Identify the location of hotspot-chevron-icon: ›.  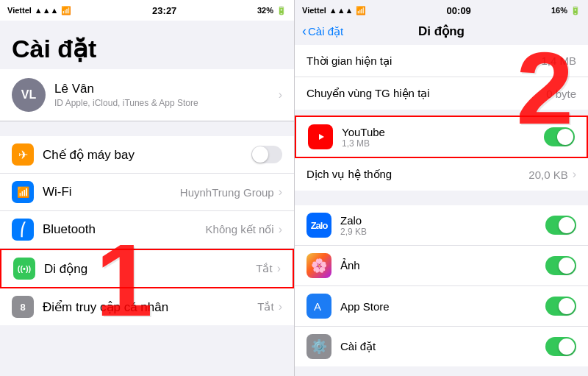
(281, 307).